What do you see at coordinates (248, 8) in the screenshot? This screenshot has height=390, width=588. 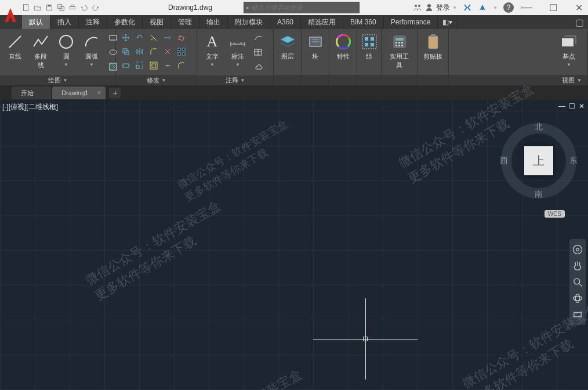 I see `search-flyout-icon: ▸` at bounding box center [248, 8].